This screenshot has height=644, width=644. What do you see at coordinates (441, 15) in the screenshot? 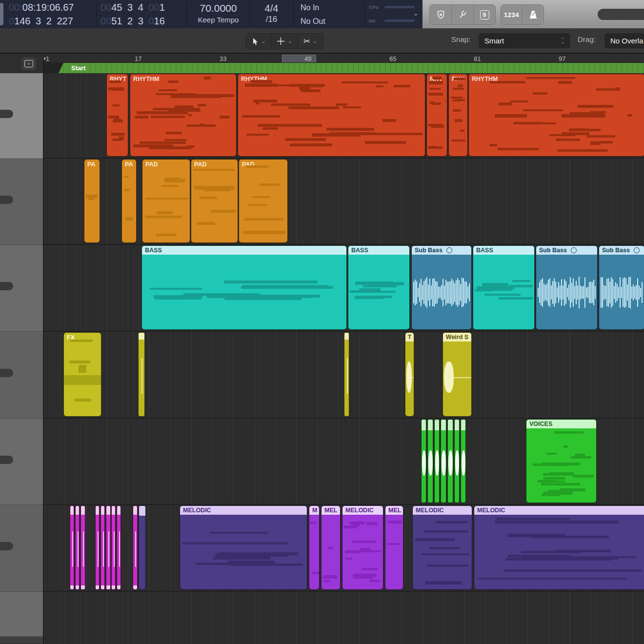
I see `tuner-off-button` at bounding box center [441, 15].